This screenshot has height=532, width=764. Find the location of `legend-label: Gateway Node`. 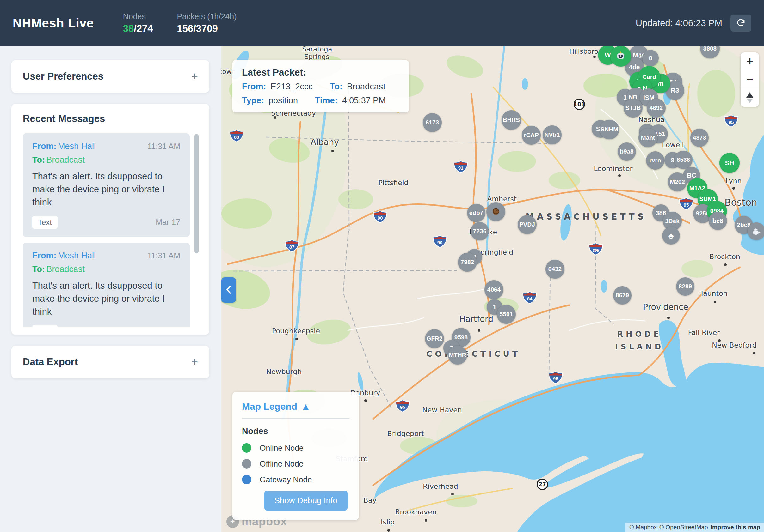

legend-label: Gateway Node is located at coordinates (286, 480).